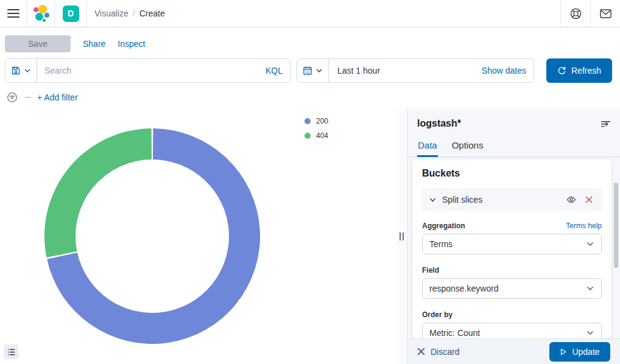 Image resolution: width=620 pixels, height=364 pixels. Describe the element at coordinates (462, 200) in the screenshot. I see `split-slices-label: Split slices` at that location.